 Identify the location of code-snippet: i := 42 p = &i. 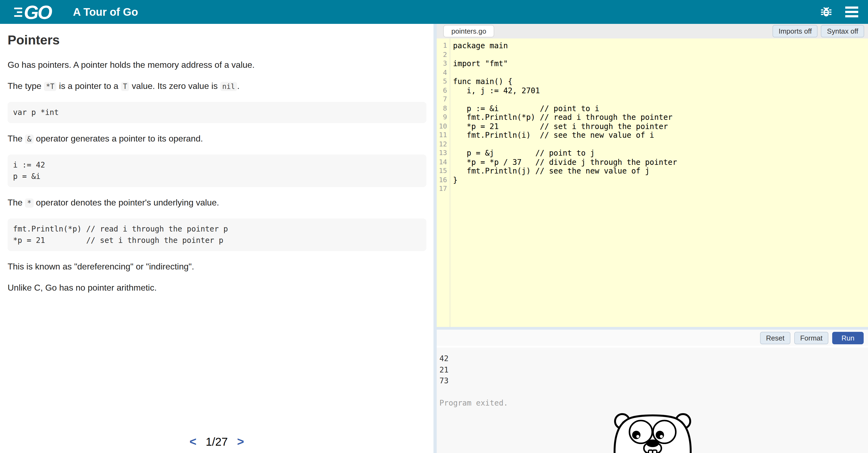
(217, 171).